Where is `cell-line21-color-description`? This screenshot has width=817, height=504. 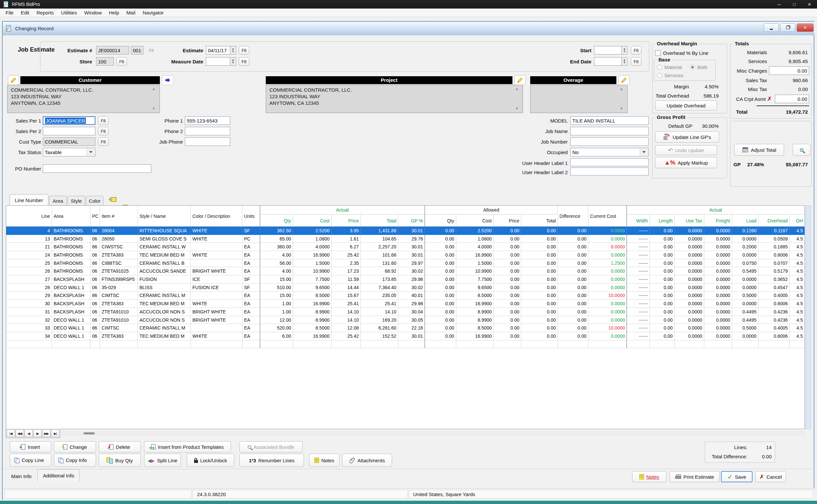
cell-line21-color-description is located at coordinates (217, 247).